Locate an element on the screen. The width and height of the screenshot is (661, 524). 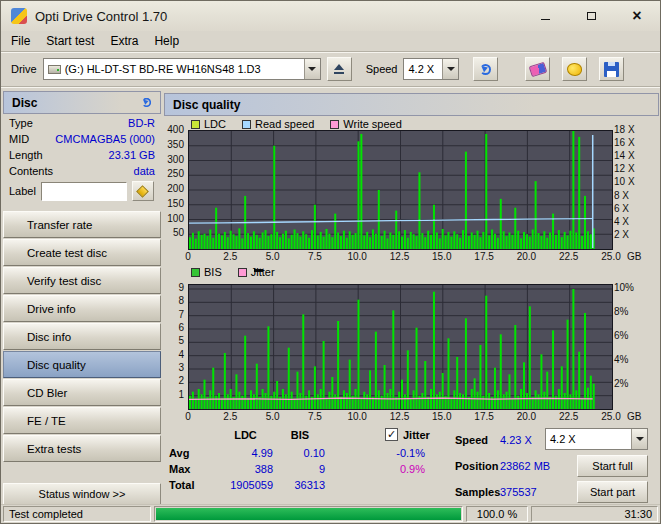
save-button is located at coordinates (612, 69).